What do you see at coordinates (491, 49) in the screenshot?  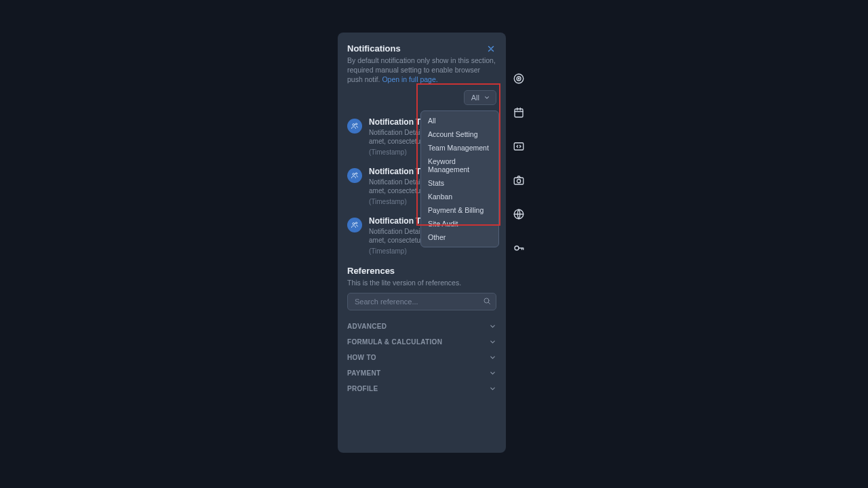 I see `close-button` at bounding box center [491, 49].